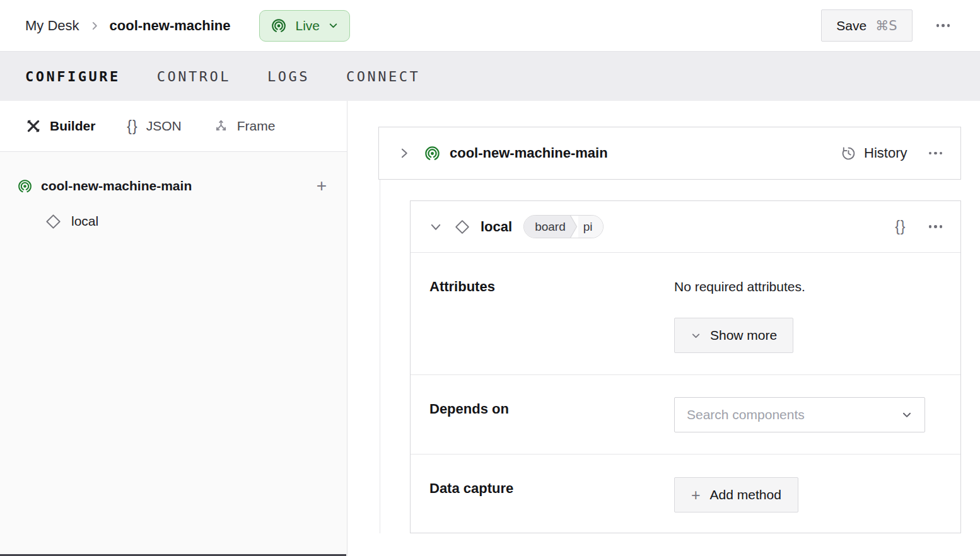 This screenshot has height=556, width=980. Describe the element at coordinates (552, 494) in the screenshot. I see `data-capture-label: Data capture` at that location.